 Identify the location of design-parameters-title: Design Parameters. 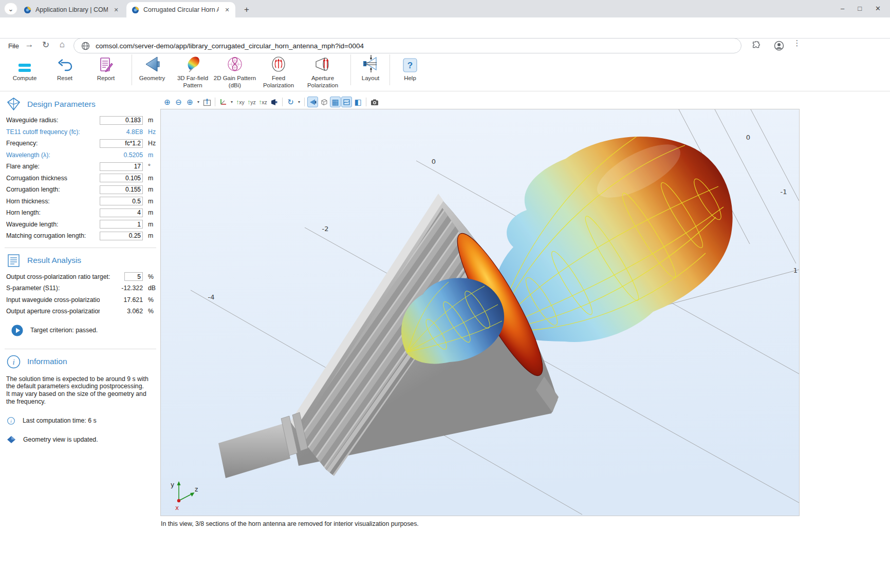
(62, 104).